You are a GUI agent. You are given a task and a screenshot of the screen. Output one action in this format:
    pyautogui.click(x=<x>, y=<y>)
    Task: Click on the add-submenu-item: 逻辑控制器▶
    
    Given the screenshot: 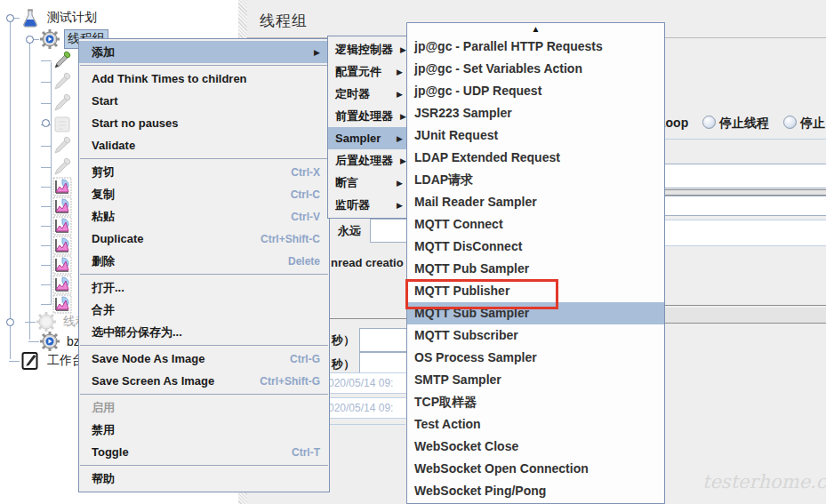 What is the action you would take?
    pyautogui.click(x=368, y=50)
    